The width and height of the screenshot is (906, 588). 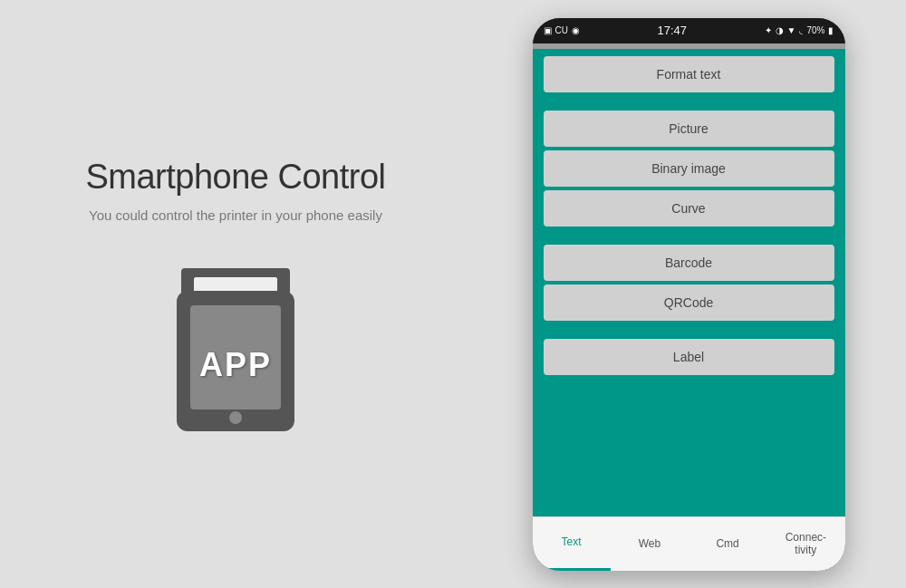 What do you see at coordinates (236, 364) in the screenshot?
I see `app-text: APP` at bounding box center [236, 364].